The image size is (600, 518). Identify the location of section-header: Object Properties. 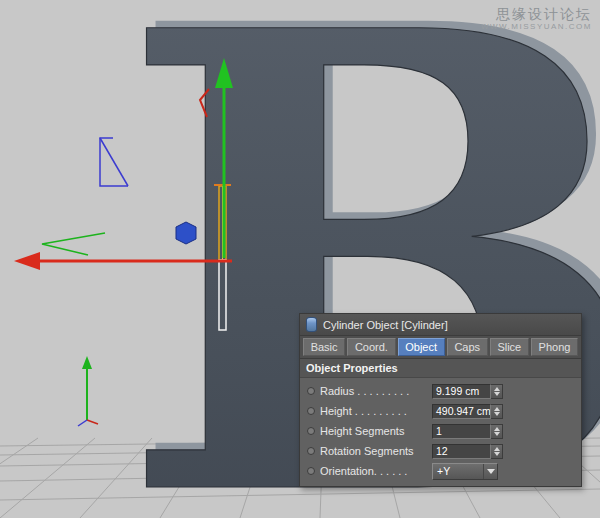
(440, 368).